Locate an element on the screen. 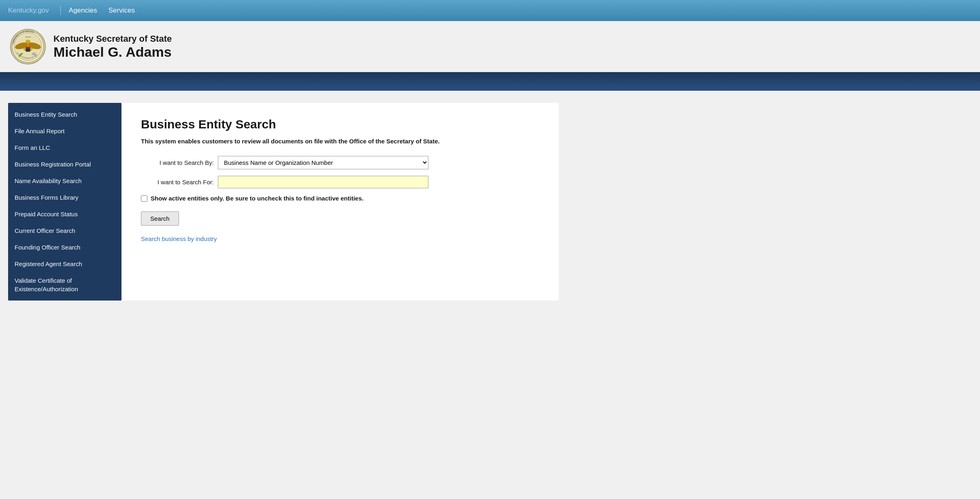 The height and width of the screenshot is (499, 980). page-title: Business Entity Search is located at coordinates (340, 124).